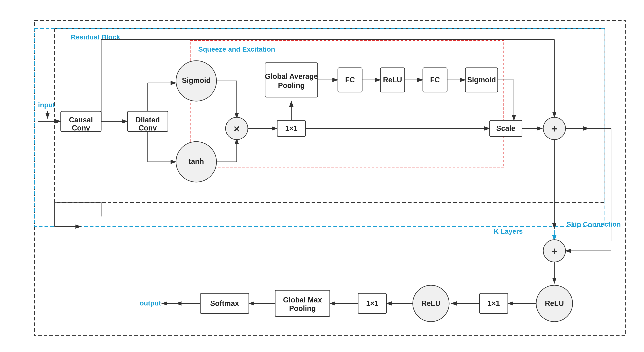  Describe the element at coordinates (372, 304) in the screenshot. I see `conv1x1-out2-label: 1×1` at that location.